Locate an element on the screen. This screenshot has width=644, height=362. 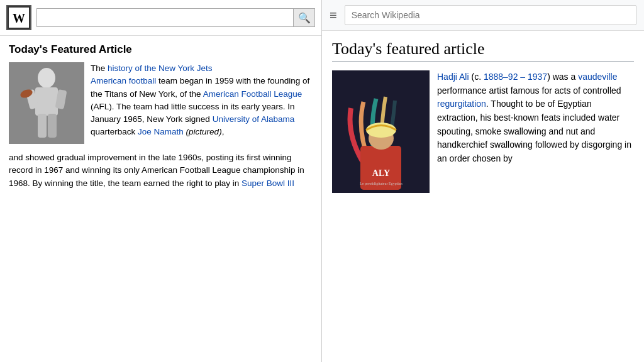
left-link-afl: American Football League is located at coordinates (253, 94).